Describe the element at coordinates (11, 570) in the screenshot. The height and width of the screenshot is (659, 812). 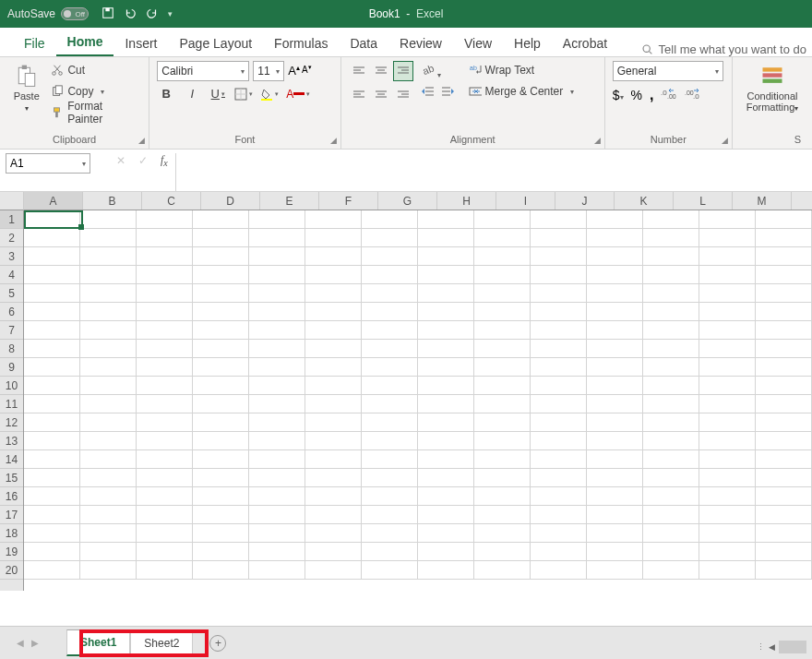
I see `row-header: 20` at that location.